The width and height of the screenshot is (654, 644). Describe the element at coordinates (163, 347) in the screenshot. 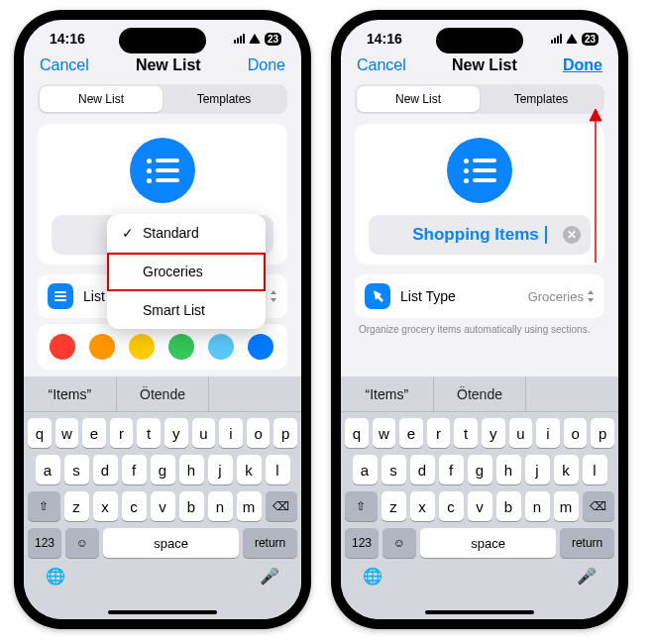

I see `color-picker-row` at that location.